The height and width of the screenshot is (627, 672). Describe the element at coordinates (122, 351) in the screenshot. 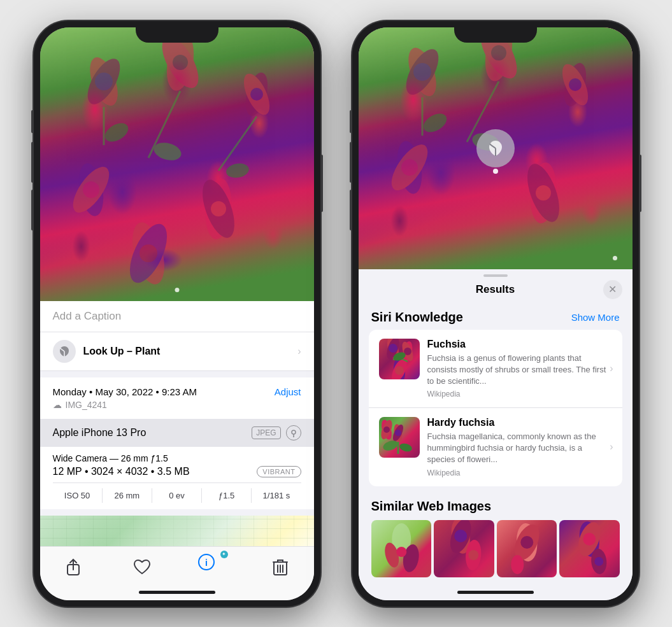

I see `lookup-text: Look Up – Plant` at that location.